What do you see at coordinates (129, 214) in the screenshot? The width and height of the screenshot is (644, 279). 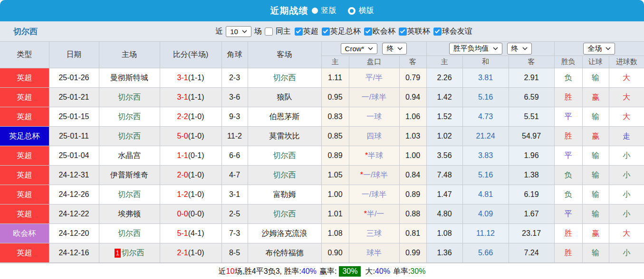 I see `cell-home-team: 埃弗顿` at bounding box center [129, 214].